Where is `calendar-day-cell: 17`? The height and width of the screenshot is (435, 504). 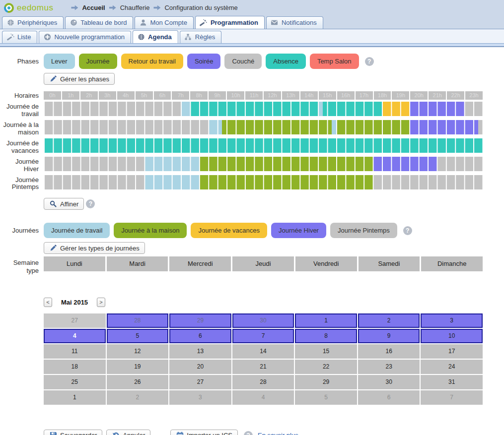
calendar-day-cell: 17 is located at coordinates (452, 351).